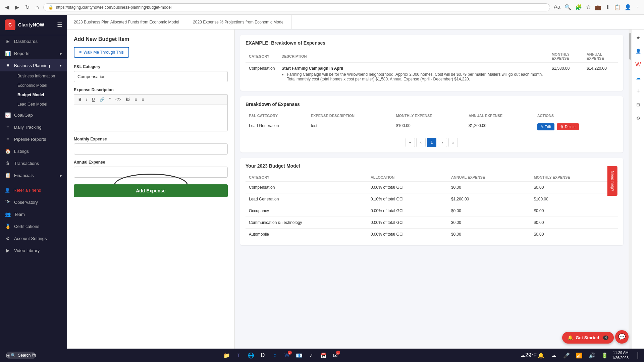  I want to click on hamburger-menu: ☰, so click(60, 25).